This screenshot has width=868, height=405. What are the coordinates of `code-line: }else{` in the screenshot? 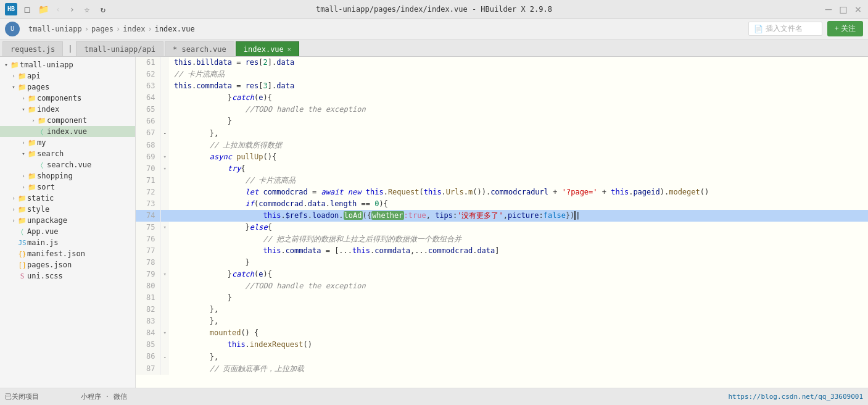 It's located at (518, 227).